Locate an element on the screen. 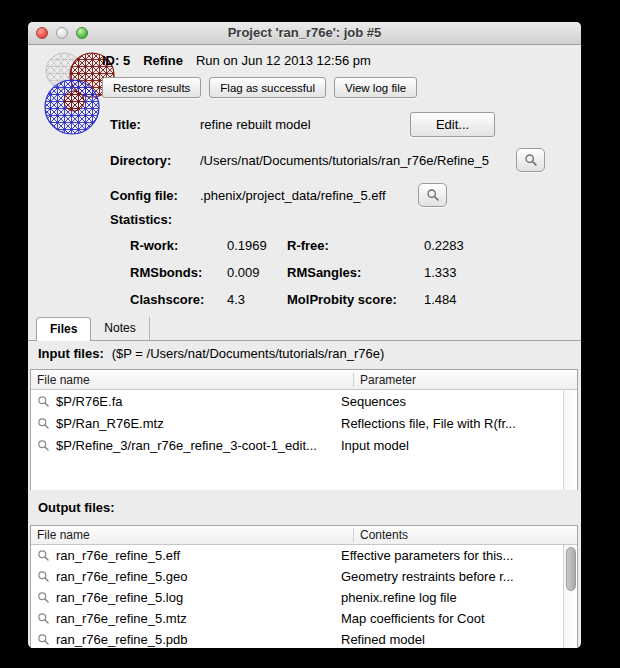 This screenshot has height=668, width=620. output-file-contents: Geometry restraints before r... is located at coordinates (424, 576).